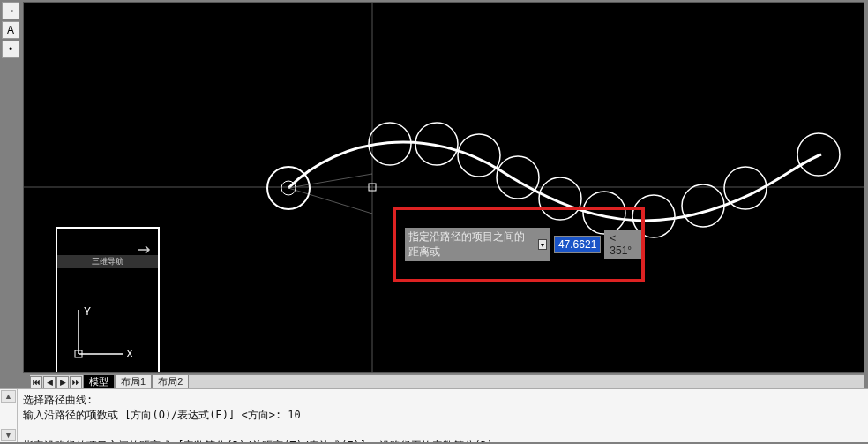 This screenshot has width=868, height=444. What do you see at coordinates (63, 382) in the screenshot?
I see `tab-nav-next: ▶` at bounding box center [63, 382].